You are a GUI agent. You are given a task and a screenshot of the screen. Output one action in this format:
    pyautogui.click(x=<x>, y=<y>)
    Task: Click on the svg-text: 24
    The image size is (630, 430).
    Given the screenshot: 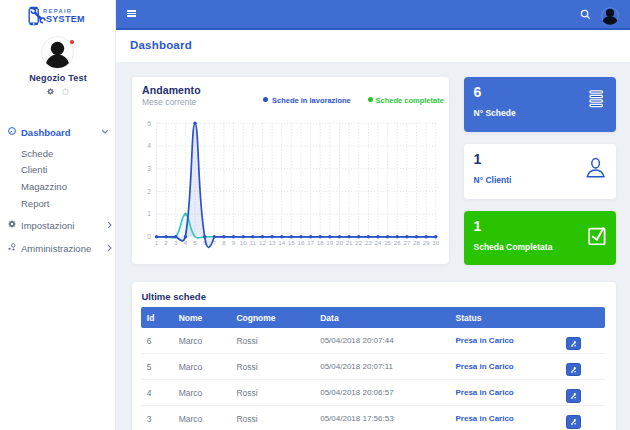 What is the action you would take?
    pyautogui.click(x=378, y=242)
    